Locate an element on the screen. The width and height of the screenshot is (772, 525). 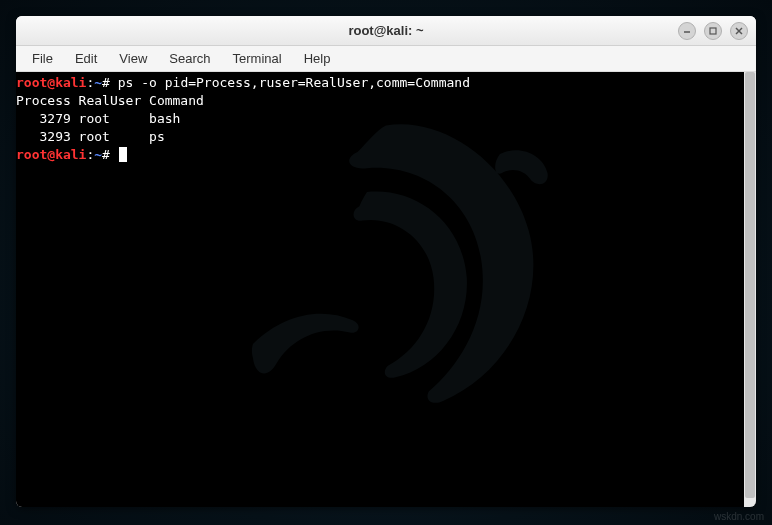
maximize-icon is located at coordinates (713, 31).